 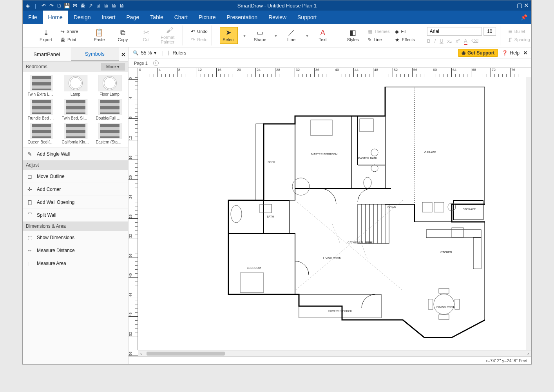 What do you see at coordinates (133, 17) in the screenshot?
I see `menu-page: Page` at bounding box center [133, 17].